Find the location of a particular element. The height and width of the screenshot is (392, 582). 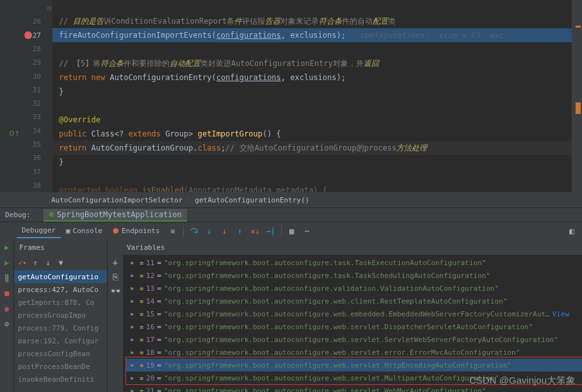

breadcrumb-item: AutoConfigurationImportSelector is located at coordinates (117, 200).